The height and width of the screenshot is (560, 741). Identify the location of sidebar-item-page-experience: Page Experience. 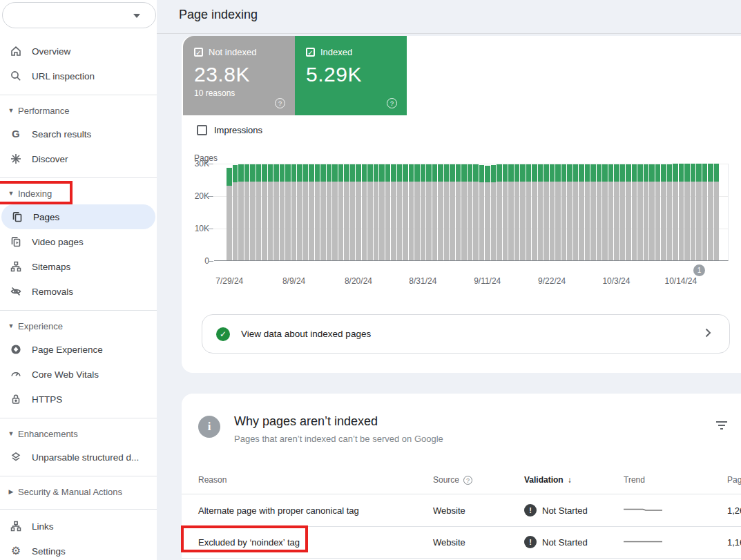
(79, 349).